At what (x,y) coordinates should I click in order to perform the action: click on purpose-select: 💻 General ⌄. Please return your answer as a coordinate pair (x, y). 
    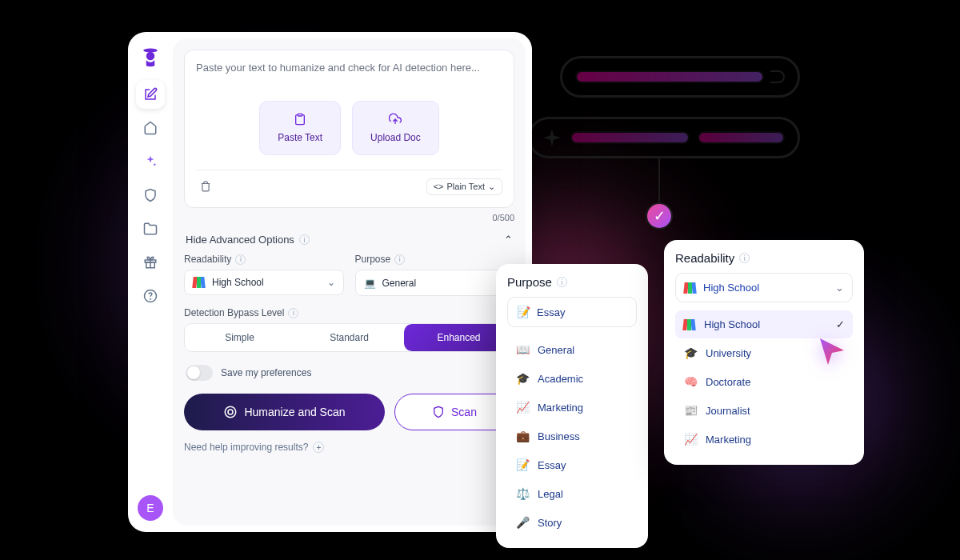
    Looking at the image, I should click on (435, 283).